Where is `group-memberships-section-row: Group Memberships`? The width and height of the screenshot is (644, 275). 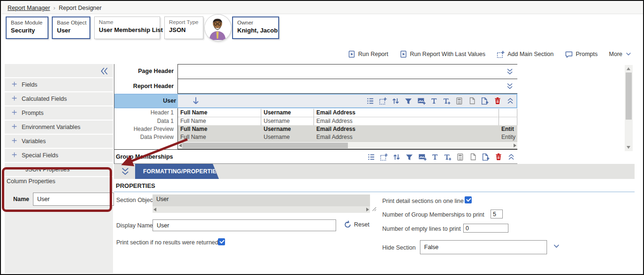 group-memberships-section-row: Group Memberships is located at coordinates (316, 156).